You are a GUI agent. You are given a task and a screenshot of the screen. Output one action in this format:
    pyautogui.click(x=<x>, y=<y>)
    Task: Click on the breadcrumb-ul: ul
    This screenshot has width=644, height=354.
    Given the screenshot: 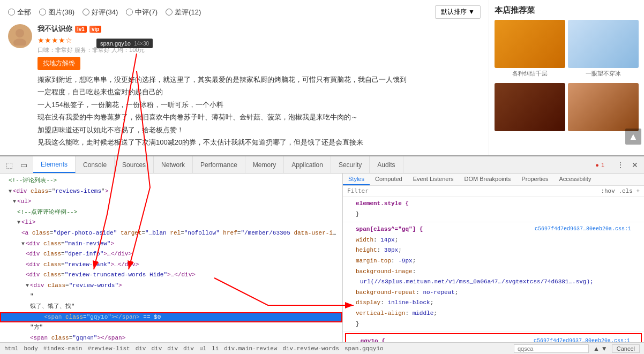 What is the action you would take?
    pyautogui.click(x=203, y=349)
    